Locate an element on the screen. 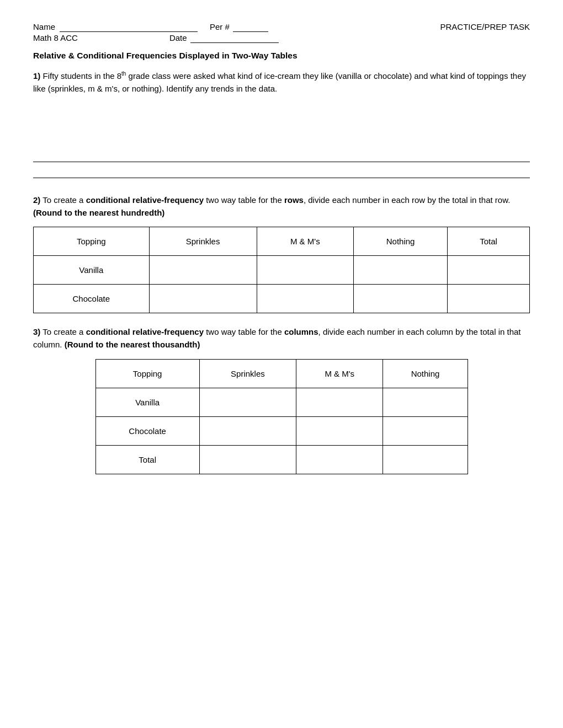  chocolate-total is located at coordinates (489, 299).